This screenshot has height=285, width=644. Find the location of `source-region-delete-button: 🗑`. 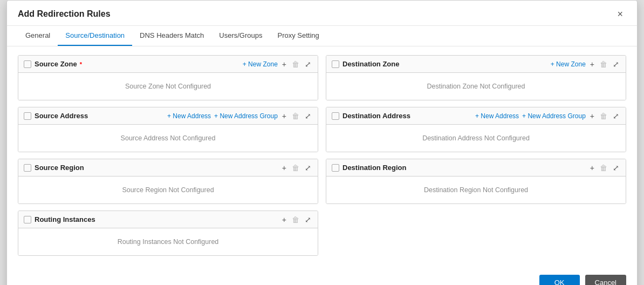

source-region-delete-button: 🗑 is located at coordinates (296, 168).